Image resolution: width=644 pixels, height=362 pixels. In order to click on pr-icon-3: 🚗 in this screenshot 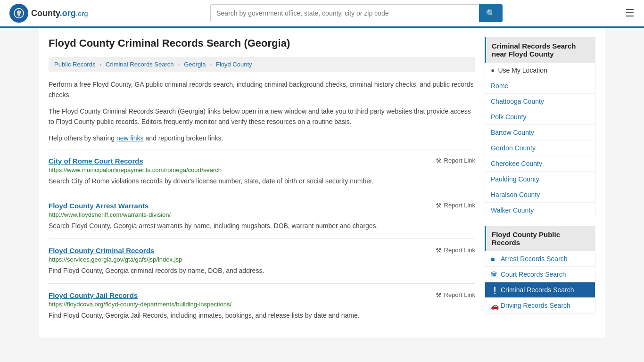, I will do `click(494, 305)`.